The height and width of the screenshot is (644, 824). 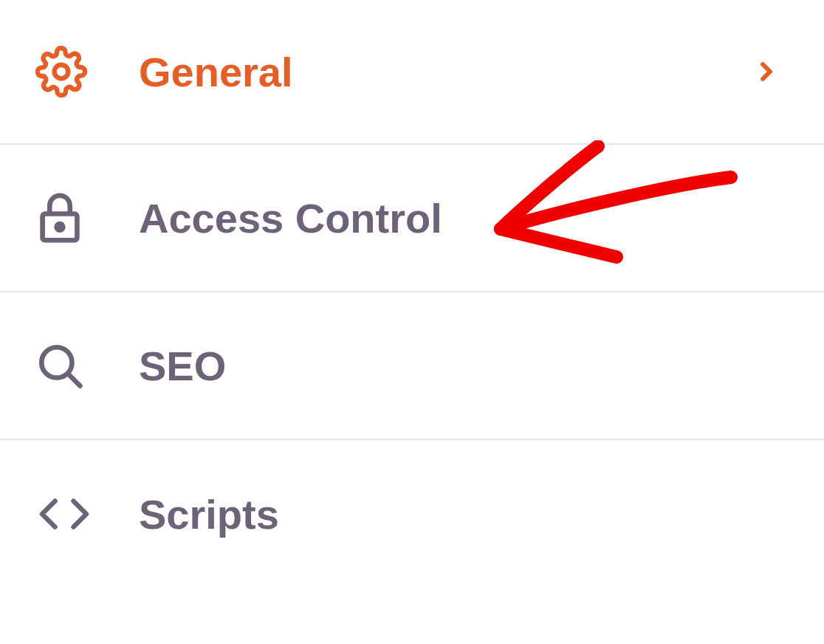 What do you see at coordinates (65, 366) in the screenshot?
I see `search-icon` at bounding box center [65, 366].